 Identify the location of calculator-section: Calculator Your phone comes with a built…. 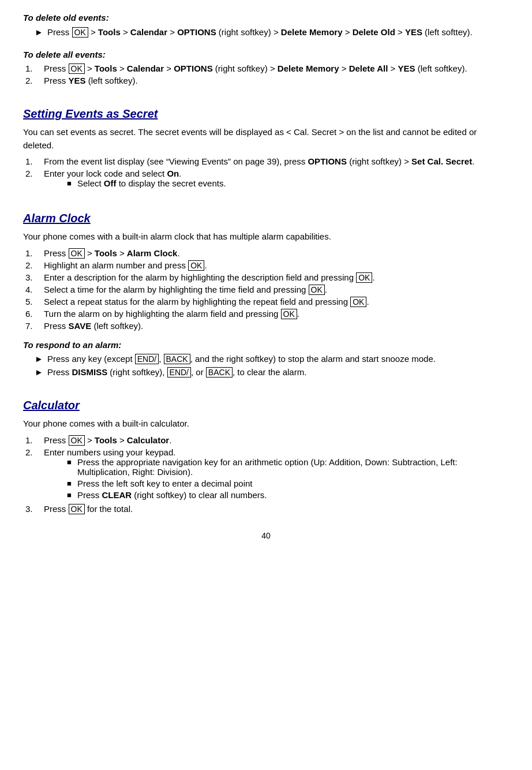
(266, 455).